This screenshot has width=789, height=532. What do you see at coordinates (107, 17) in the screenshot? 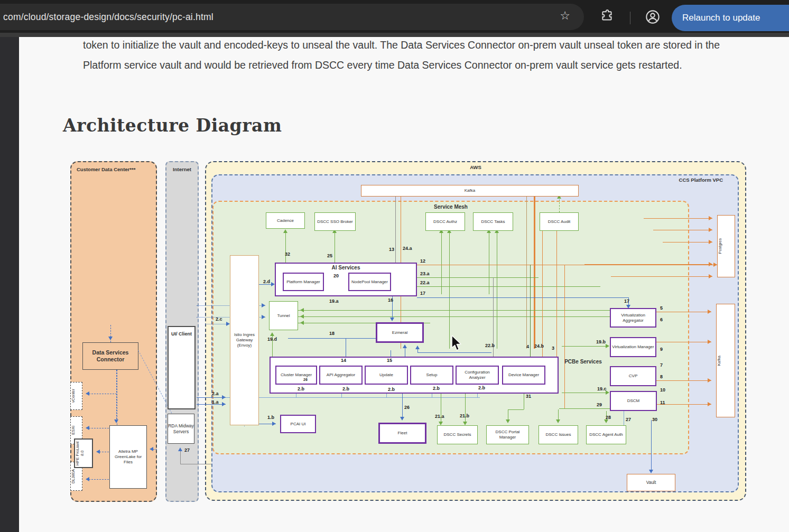
I see `url-text: com/cloud/storage-design/docs/security/p…` at bounding box center [107, 17].